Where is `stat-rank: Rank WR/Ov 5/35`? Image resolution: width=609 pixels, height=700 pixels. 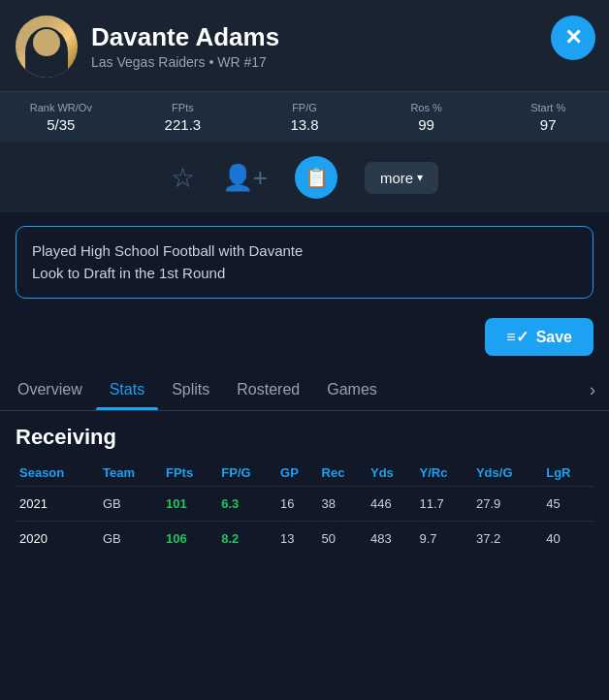 stat-rank: Rank WR/Ov 5/35 is located at coordinates (61, 117).